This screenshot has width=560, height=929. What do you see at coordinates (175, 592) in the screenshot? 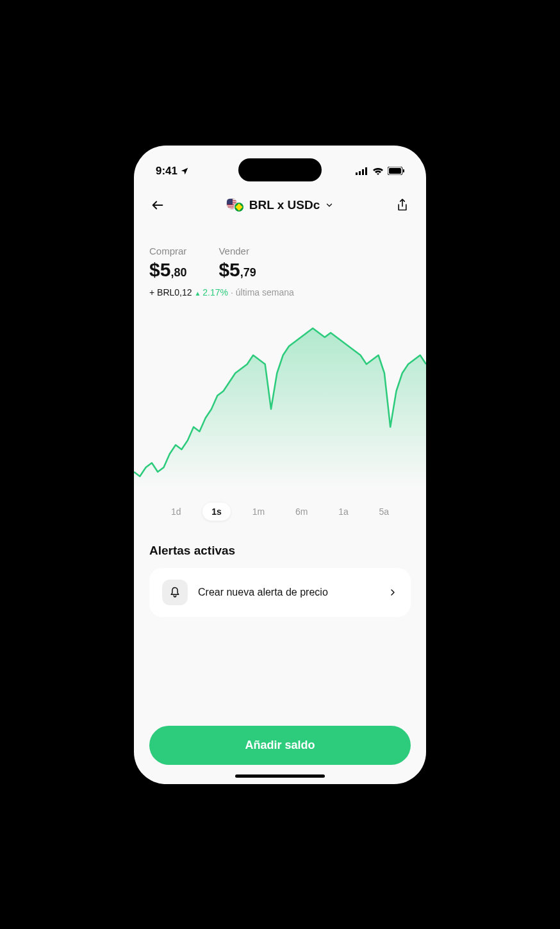
I see `bell-icon-wrap` at bounding box center [175, 592].